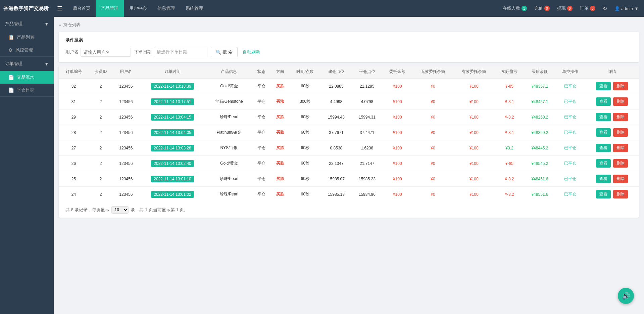  Describe the element at coordinates (474, 102) in the screenshot. I see `cell-effective: ¥100` at that location.